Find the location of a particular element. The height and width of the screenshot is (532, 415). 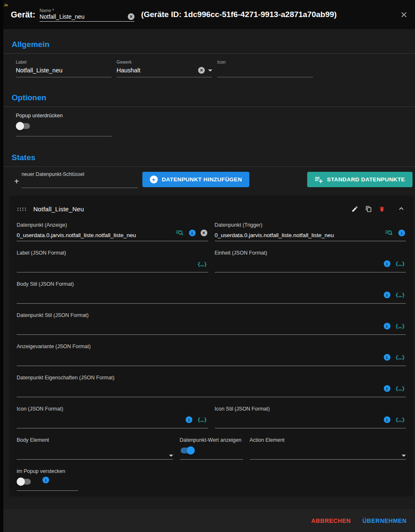

gewerk-field: Gewerk × is located at coordinates (164, 68).